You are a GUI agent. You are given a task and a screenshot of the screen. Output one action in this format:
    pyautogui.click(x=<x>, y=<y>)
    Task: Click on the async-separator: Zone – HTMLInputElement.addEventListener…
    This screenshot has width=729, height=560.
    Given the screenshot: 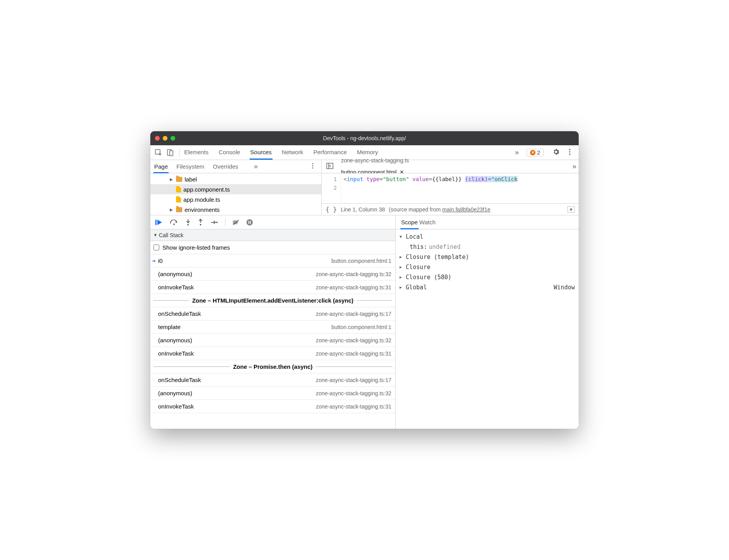 What is the action you would take?
    pyautogui.click(x=273, y=301)
    